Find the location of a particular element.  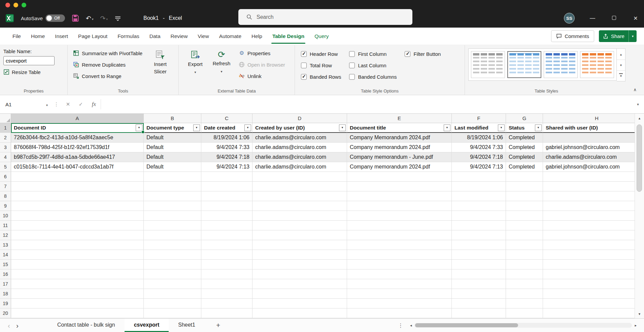

menu-tab-page-layout: Page Layout is located at coordinates (93, 36).